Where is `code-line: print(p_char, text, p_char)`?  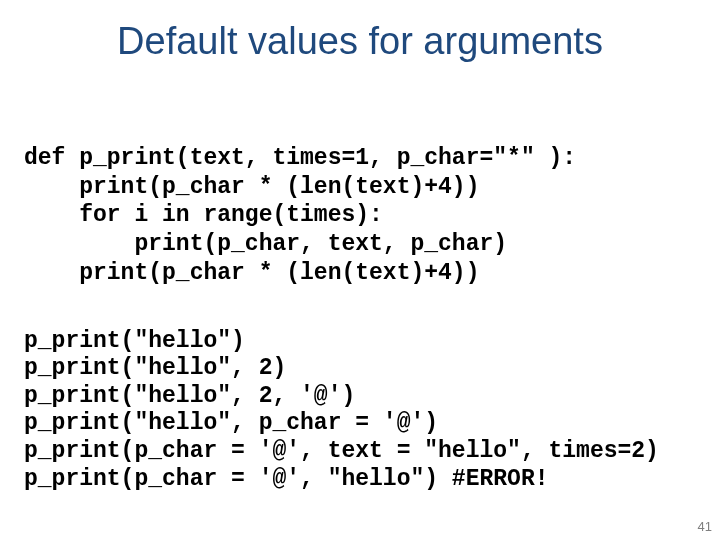 code-line: print(p_char, text, p_char) is located at coordinates (266, 244).